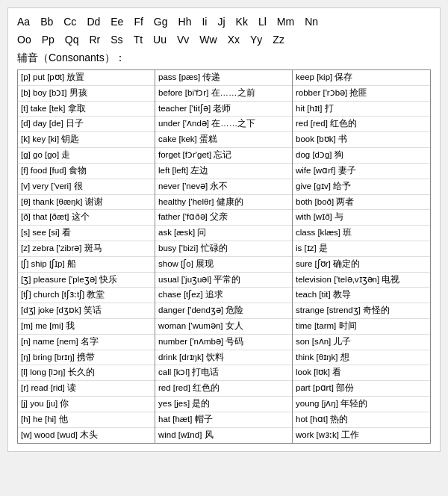  What do you see at coordinates (87, 373) in the screenshot?
I see `consonant-cell: [l] long [lɔŋ] 长久的` at bounding box center [87, 373].